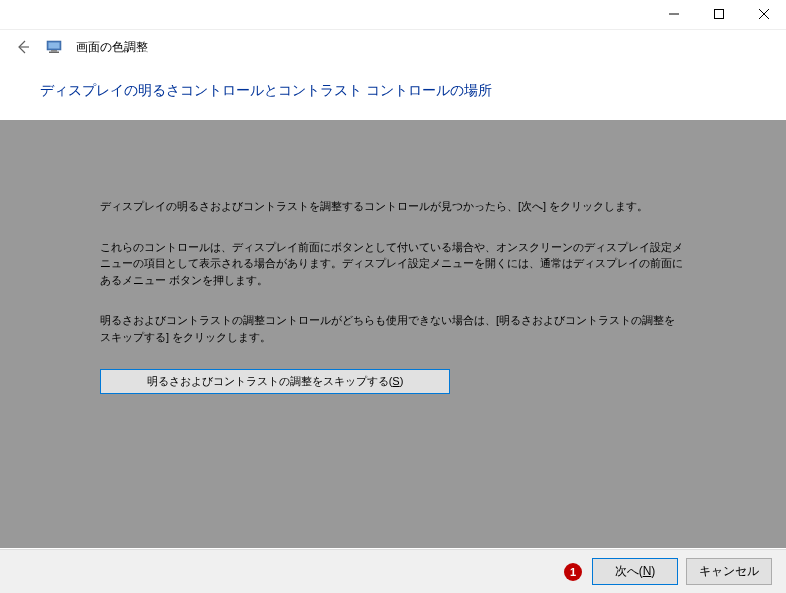 The image size is (786, 593). What do you see at coordinates (23, 47) in the screenshot?
I see `back-button` at bounding box center [23, 47].